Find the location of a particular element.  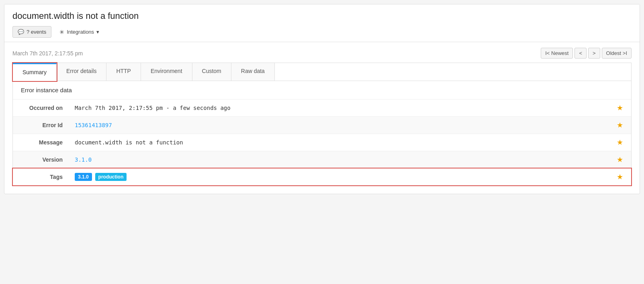

tab-error-details: Error details is located at coordinates (82, 72).